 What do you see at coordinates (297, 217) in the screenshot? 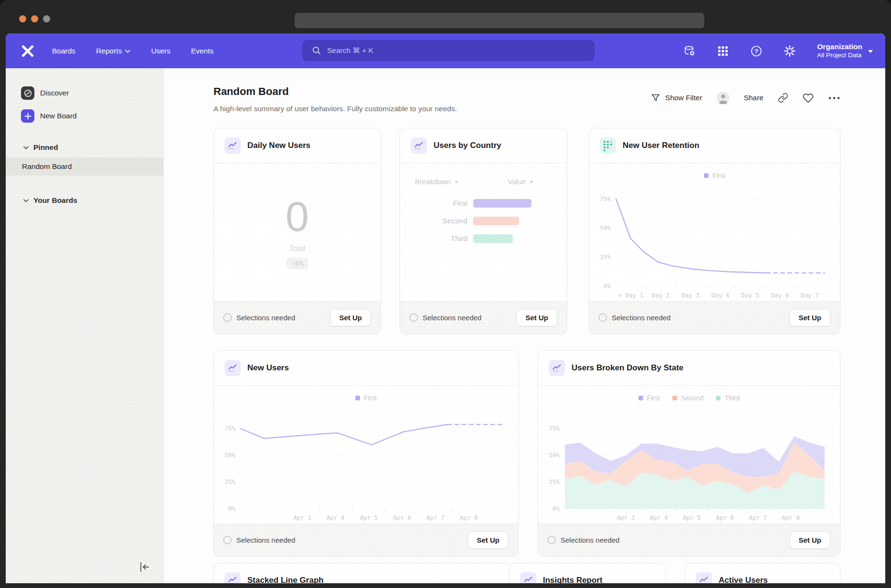
I see `metric-value: 0` at bounding box center [297, 217].